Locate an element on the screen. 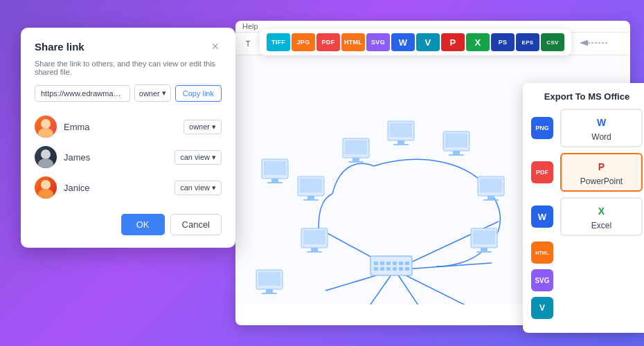 The height and width of the screenshot is (346, 644). format-eps: EPS is located at coordinates (528, 42).